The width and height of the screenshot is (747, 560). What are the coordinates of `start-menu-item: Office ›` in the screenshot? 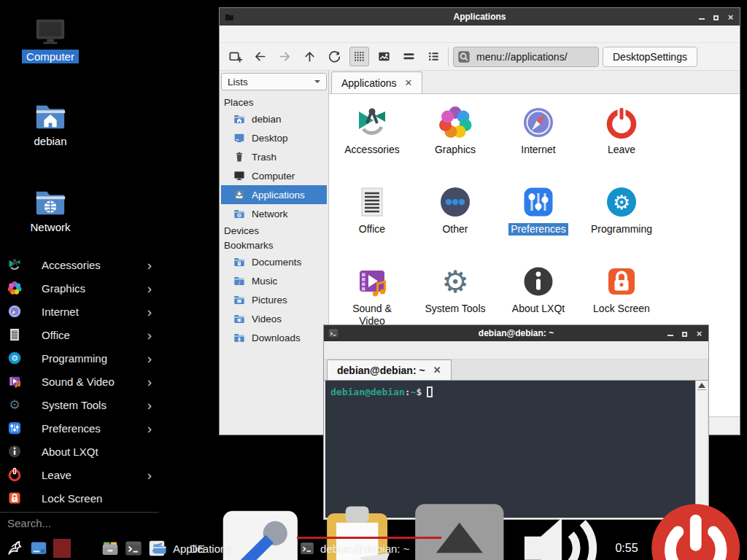 It's located at (80, 335).